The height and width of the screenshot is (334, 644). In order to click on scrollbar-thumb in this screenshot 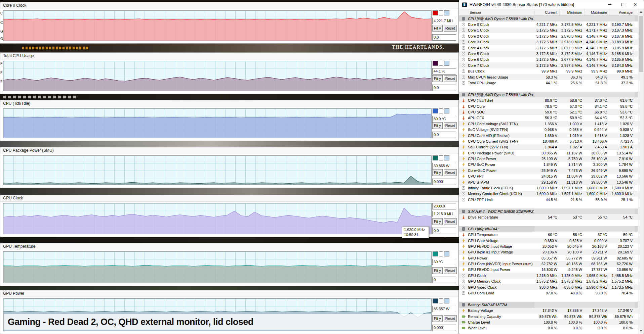, I will do `click(641, 44)`.